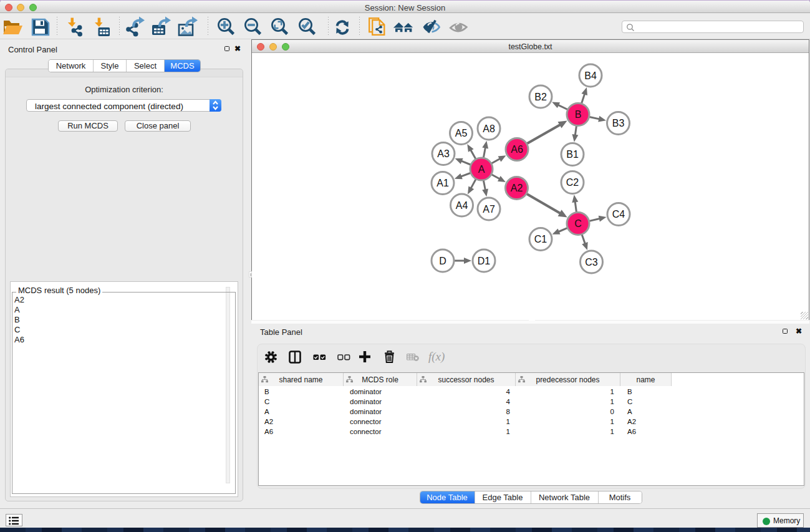 The height and width of the screenshot is (532, 810). I want to click on svg-text: A4, so click(462, 206).